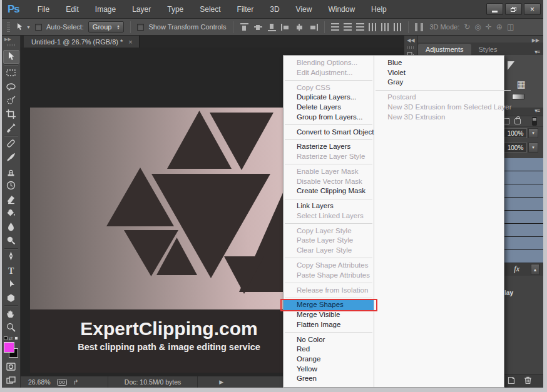 Image resolution: width=547 pixels, height=392 pixels. What do you see at coordinates (11, 284) in the screenshot?
I see `tool-path-selection` at bounding box center [11, 284].